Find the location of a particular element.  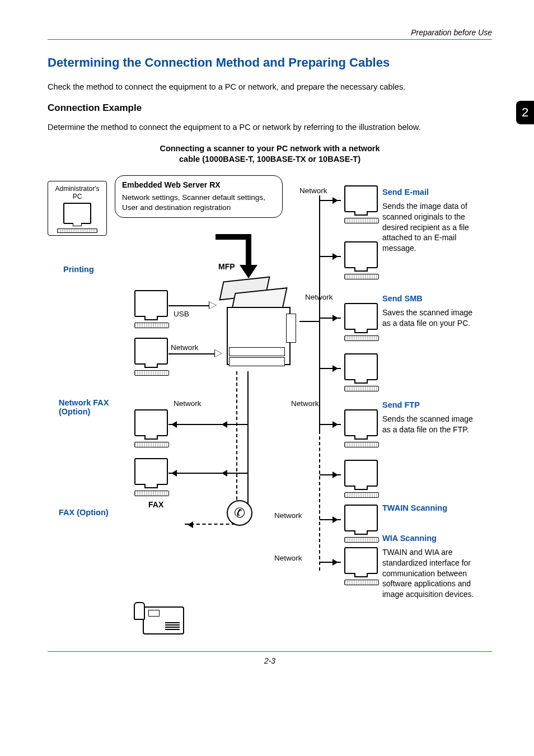

usb-label: USB is located at coordinates (181, 314).